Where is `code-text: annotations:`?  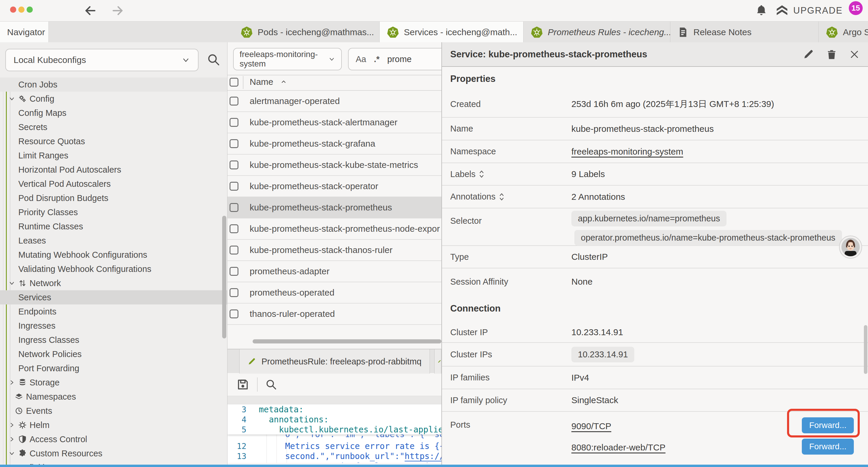 code-text: annotations: is located at coordinates (291, 419).